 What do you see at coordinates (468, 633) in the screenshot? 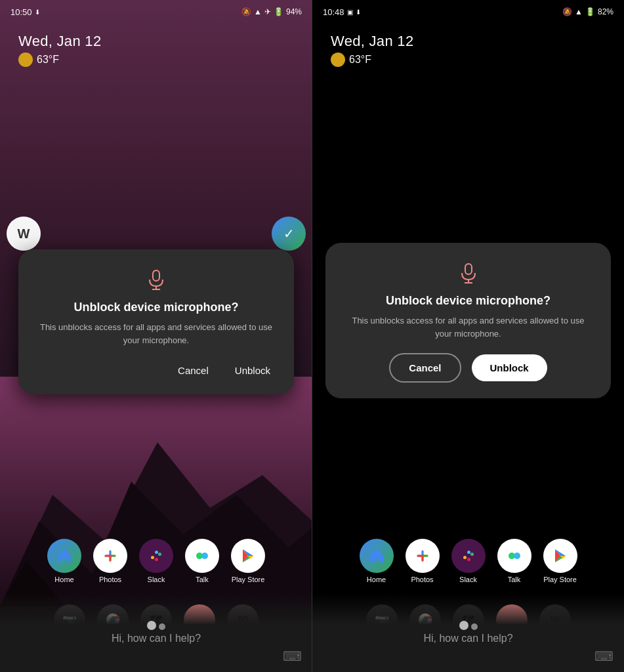
I see `right-assistant-bar: Hi, how can I help? ⌨` at bounding box center [468, 633].